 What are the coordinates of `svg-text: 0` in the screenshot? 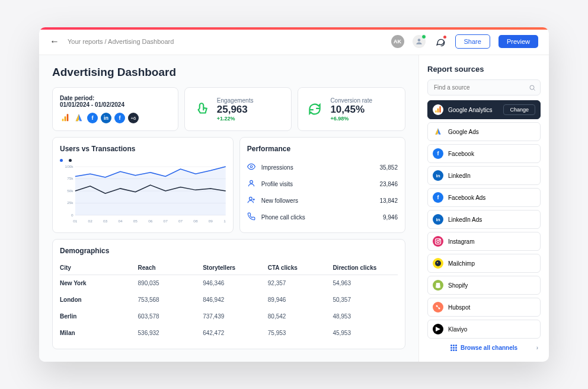 It's located at (72, 215).